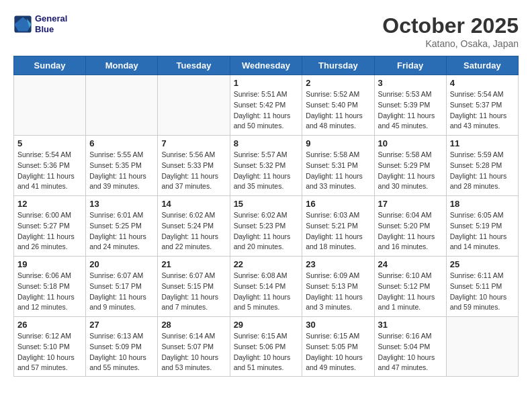 The width and height of the screenshot is (532, 411). I want to click on day-number: 30, so click(338, 325).